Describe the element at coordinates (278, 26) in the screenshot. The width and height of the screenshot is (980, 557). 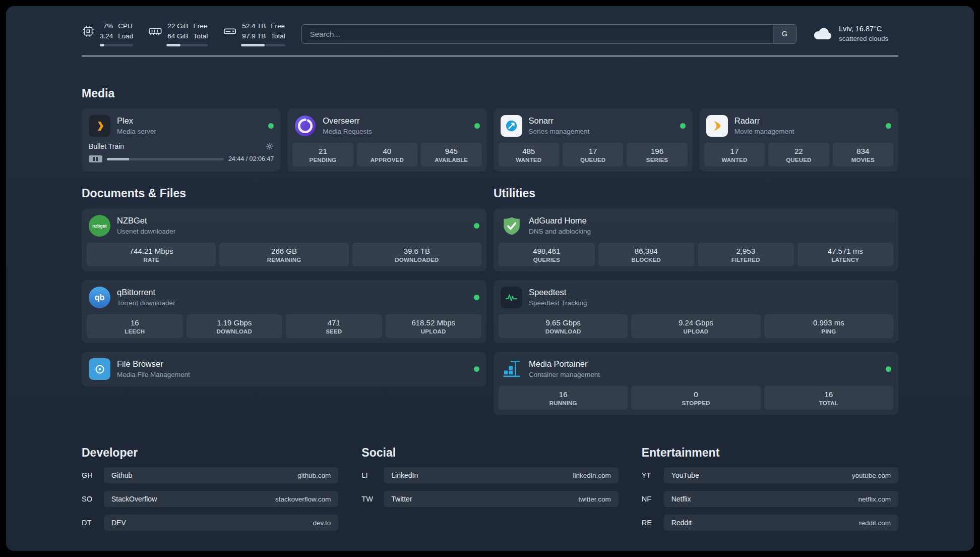
I see `disk-free-label: Free` at that location.